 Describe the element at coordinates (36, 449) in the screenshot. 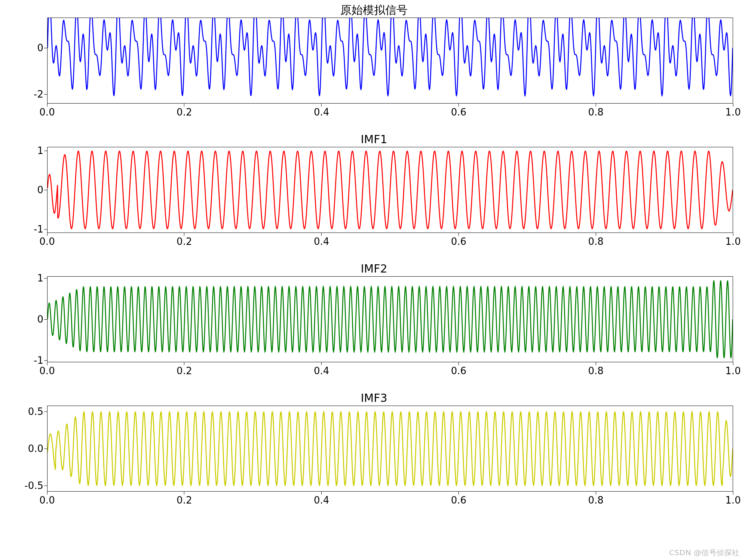

I see `y-tick-label: 0.0` at that location.